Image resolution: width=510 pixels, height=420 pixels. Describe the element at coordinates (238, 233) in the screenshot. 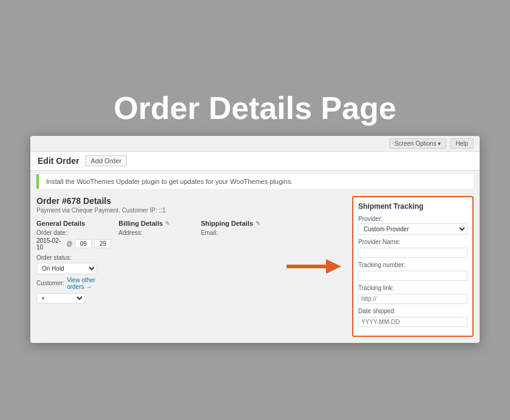

I see `email-label: Email:` at that location.